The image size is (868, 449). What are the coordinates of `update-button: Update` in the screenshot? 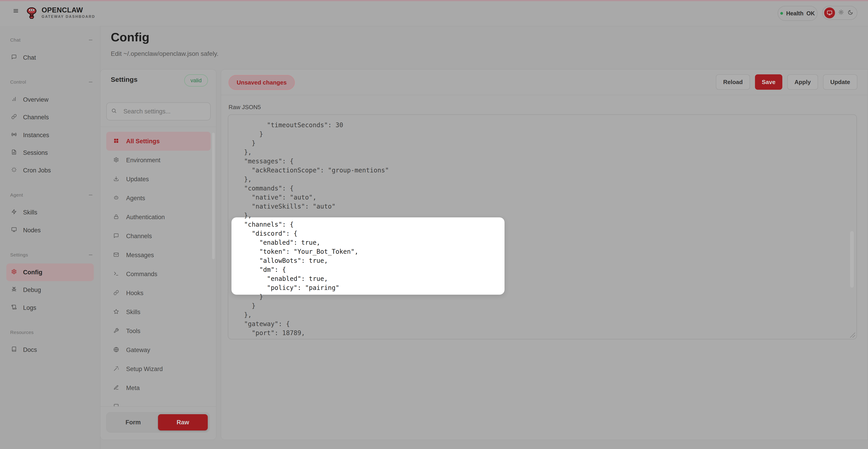 It's located at (840, 82).